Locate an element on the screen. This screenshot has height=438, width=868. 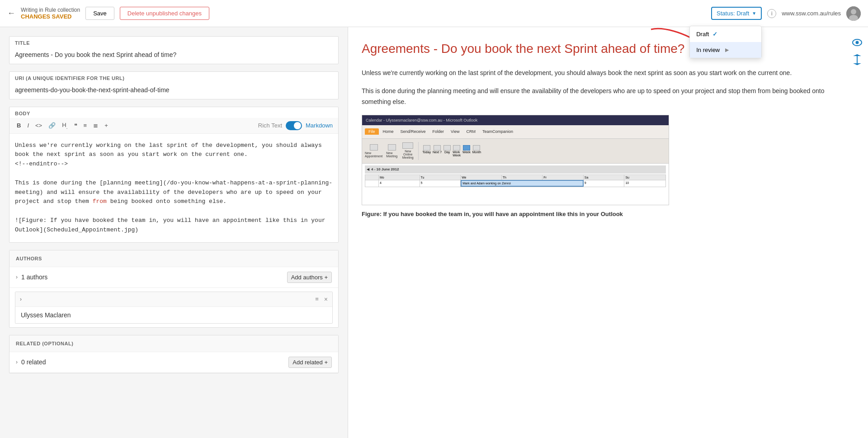
outlook-tab-home: Home is located at coordinates (388, 132).